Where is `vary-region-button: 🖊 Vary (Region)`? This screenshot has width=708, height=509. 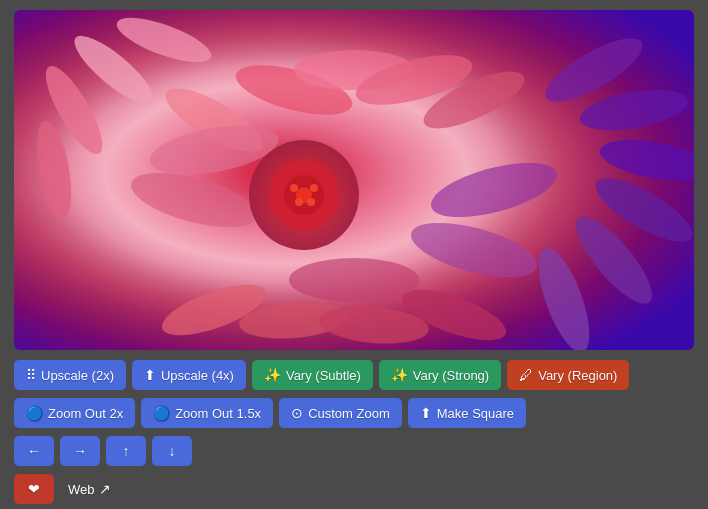 vary-region-button: 🖊 Vary (Region) is located at coordinates (568, 375).